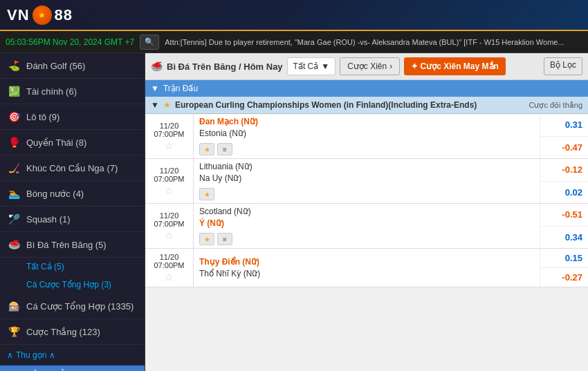 Image resolution: width=588 pixels, height=371 pixels. I want to click on match-group-3: 11/20 07:00PM ☆ Scotland (Nữ) Ý (Nữ) ★ ≡…, so click(367, 227).